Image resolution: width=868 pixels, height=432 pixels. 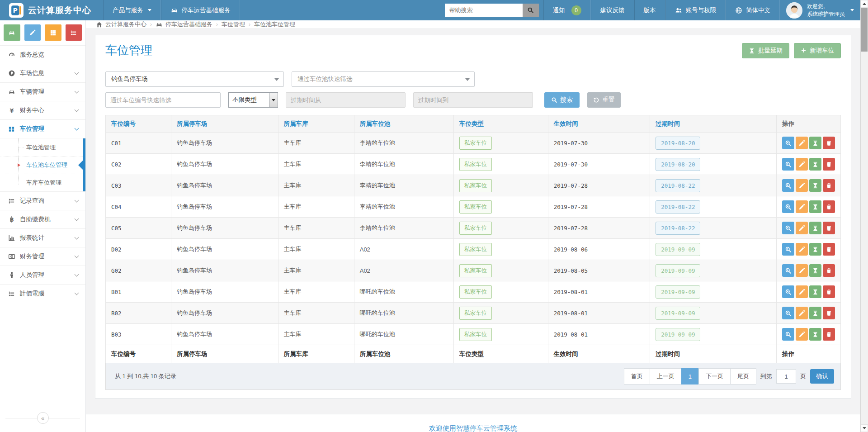 What do you see at coordinates (766, 51) in the screenshot?
I see `batch-delay-button: 批量延期` at bounding box center [766, 51].